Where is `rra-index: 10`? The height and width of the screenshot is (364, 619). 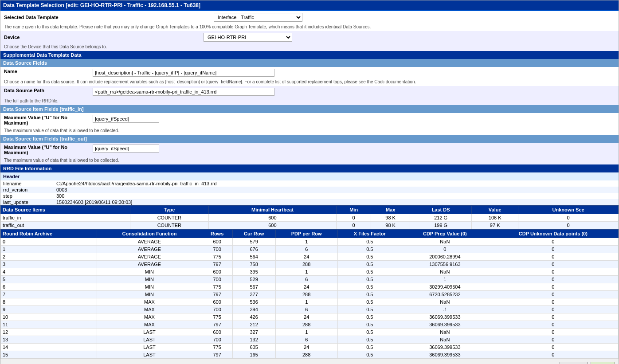 rra-index: 10 is located at coordinates (49, 317).